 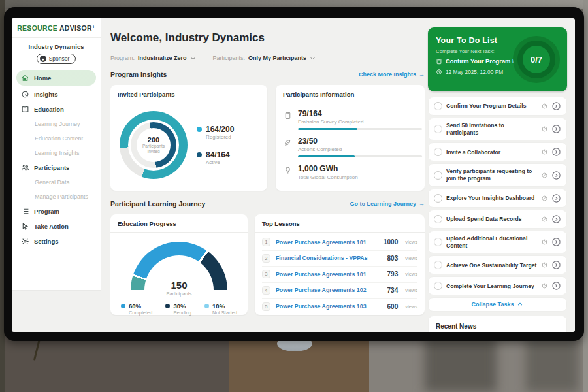 I want to click on program-icon, so click(x=25, y=212).